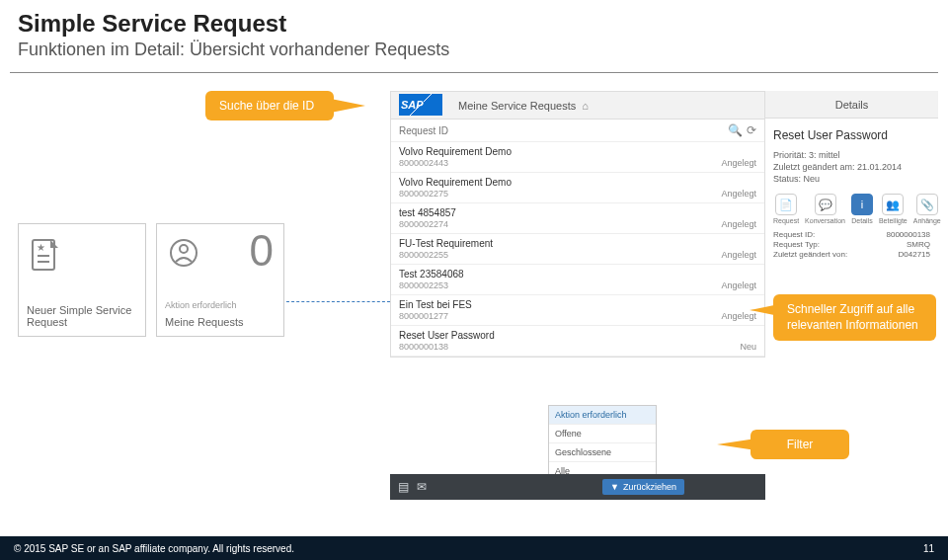  What do you see at coordinates (851, 135) in the screenshot?
I see `details-title: Reset User Password` at bounding box center [851, 135].